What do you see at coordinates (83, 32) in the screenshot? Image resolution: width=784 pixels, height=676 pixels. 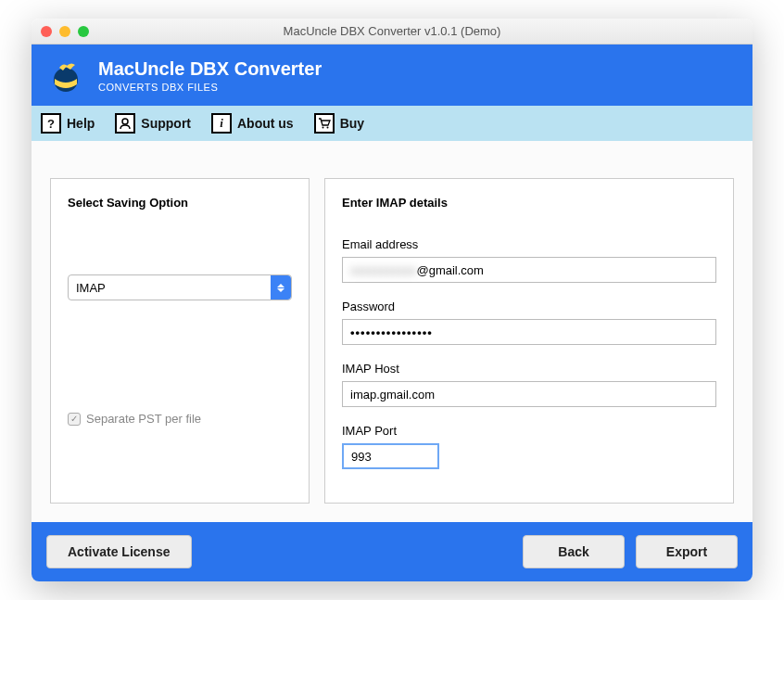 I see `zoom-icon` at bounding box center [83, 32].